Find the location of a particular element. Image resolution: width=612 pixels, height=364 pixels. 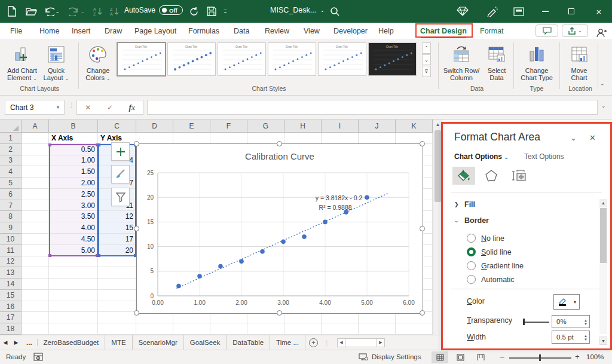

row-header-18: 18 is located at coordinates (11, 329).